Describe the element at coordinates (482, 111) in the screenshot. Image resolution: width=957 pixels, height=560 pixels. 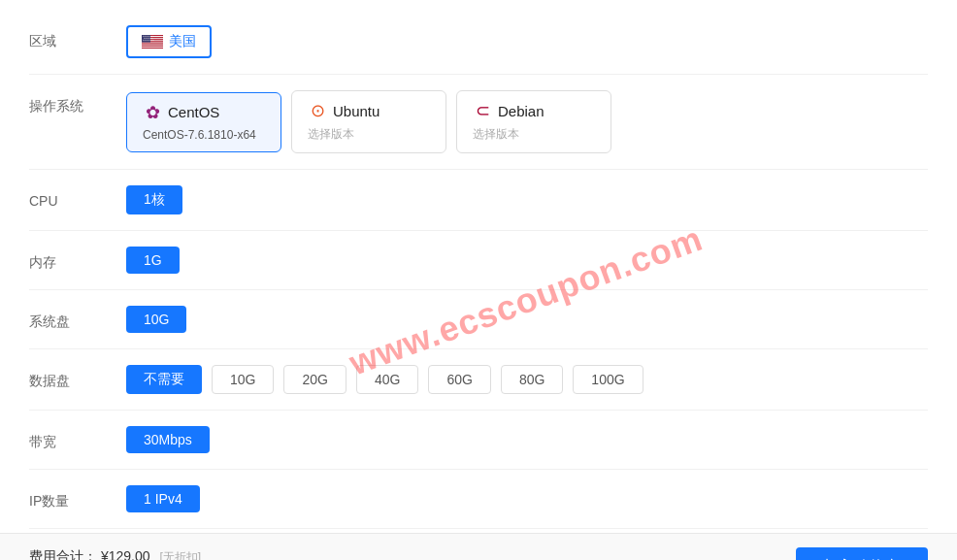
I see `debian-icon: ⊂` at that location.